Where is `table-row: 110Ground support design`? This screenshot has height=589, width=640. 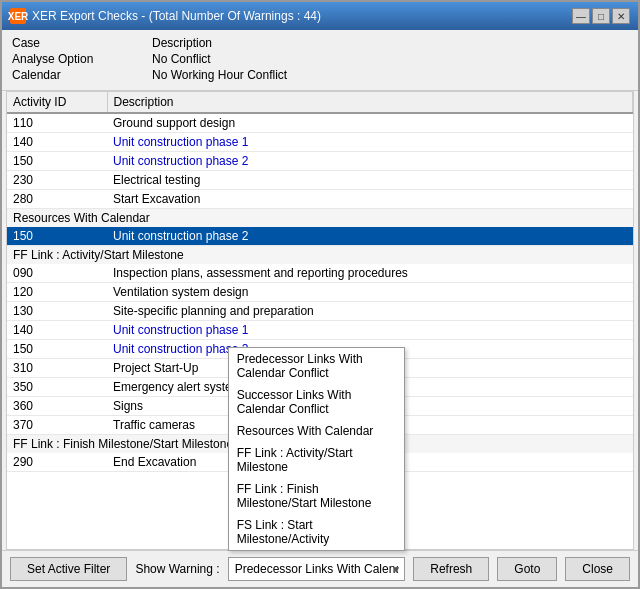
table-row: 110Ground support design is located at coordinates (320, 123).